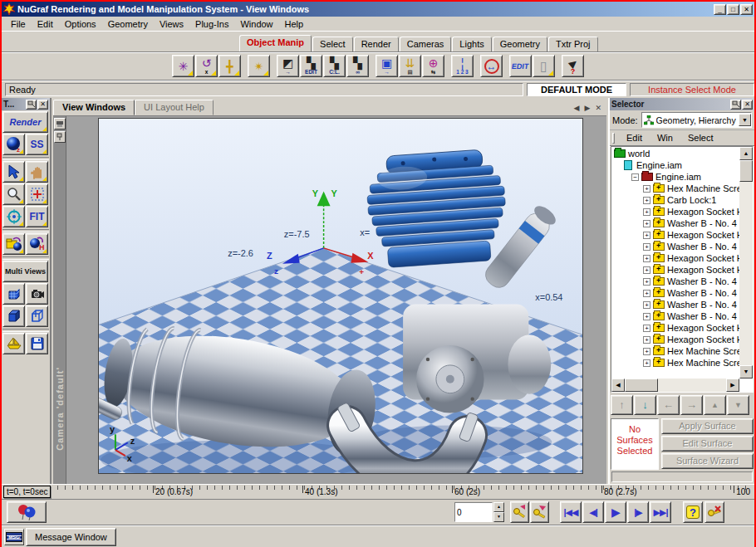  What do you see at coordinates (573, 66) in the screenshot?
I see `help-pick-icon: ▶ ?` at bounding box center [573, 66].